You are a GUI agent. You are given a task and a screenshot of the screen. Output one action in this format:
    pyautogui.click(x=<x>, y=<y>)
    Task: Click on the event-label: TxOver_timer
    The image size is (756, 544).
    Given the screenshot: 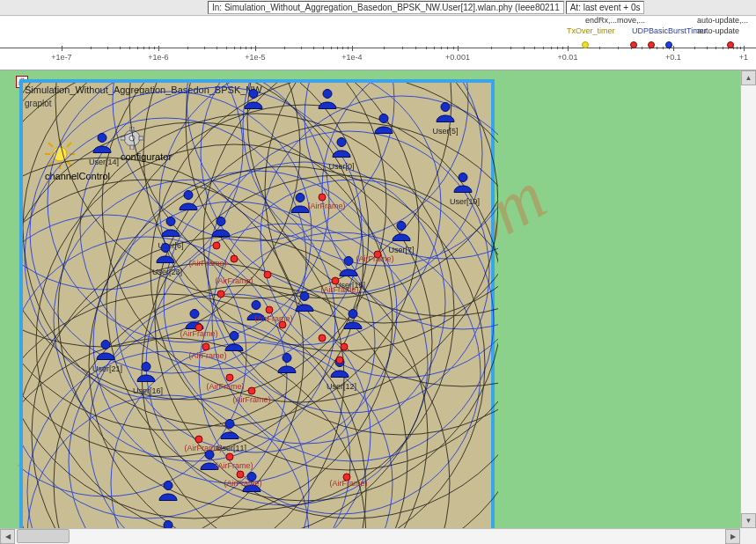 What is the action you would take?
    pyautogui.click(x=591, y=31)
    